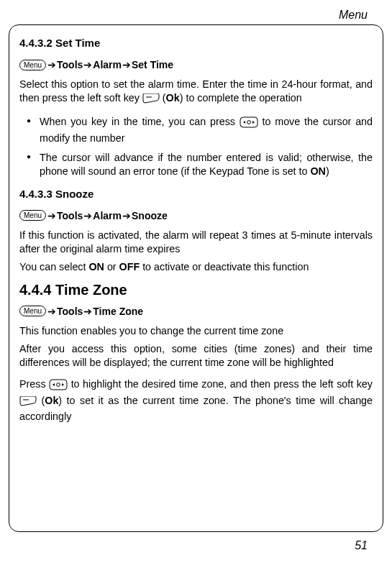  I want to click on nav-segment: Set Time, so click(152, 65).